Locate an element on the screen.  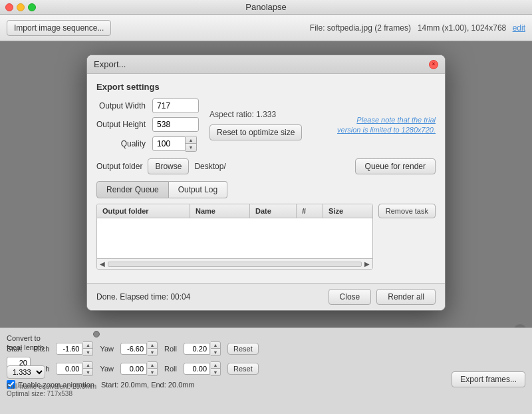
close-button is located at coordinates (9, 7).